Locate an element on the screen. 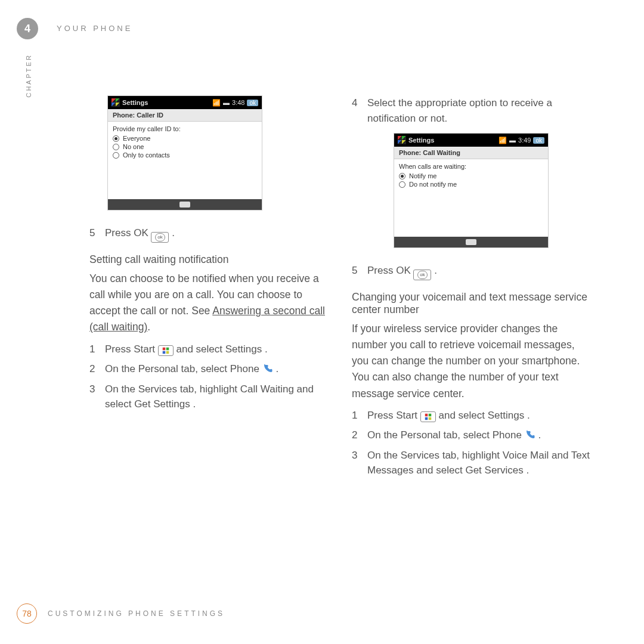 The width and height of the screenshot is (644, 644). screenshot-prompt: Provide my caller ID to: is located at coordinates (185, 129).